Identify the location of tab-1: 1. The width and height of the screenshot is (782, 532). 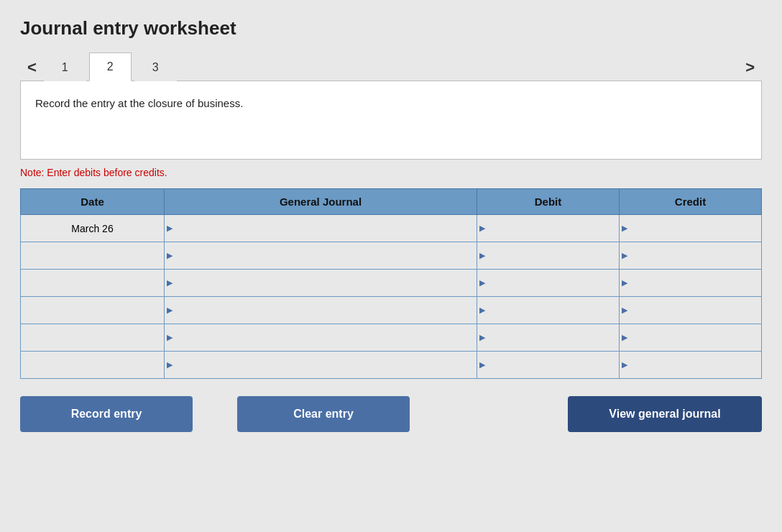
(65, 68).